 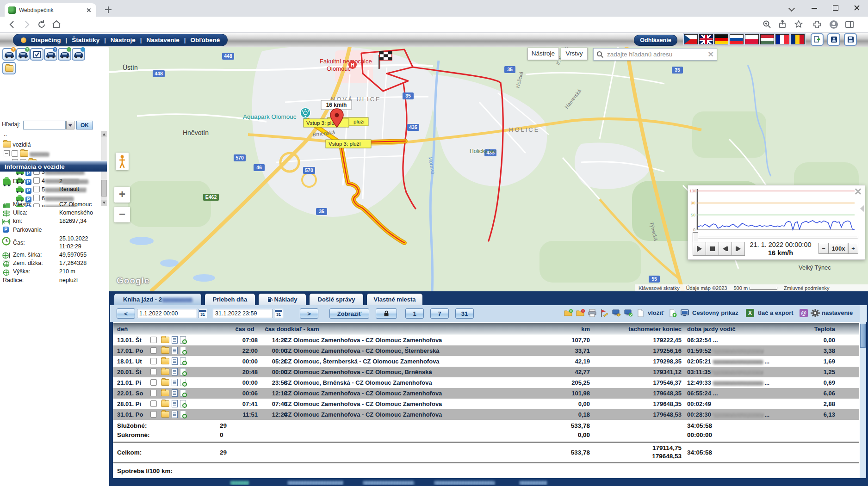 What do you see at coordinates (245, 329) in the screenshot?
I see `col-cas-od: čas od` at bounding box center [245, 329].